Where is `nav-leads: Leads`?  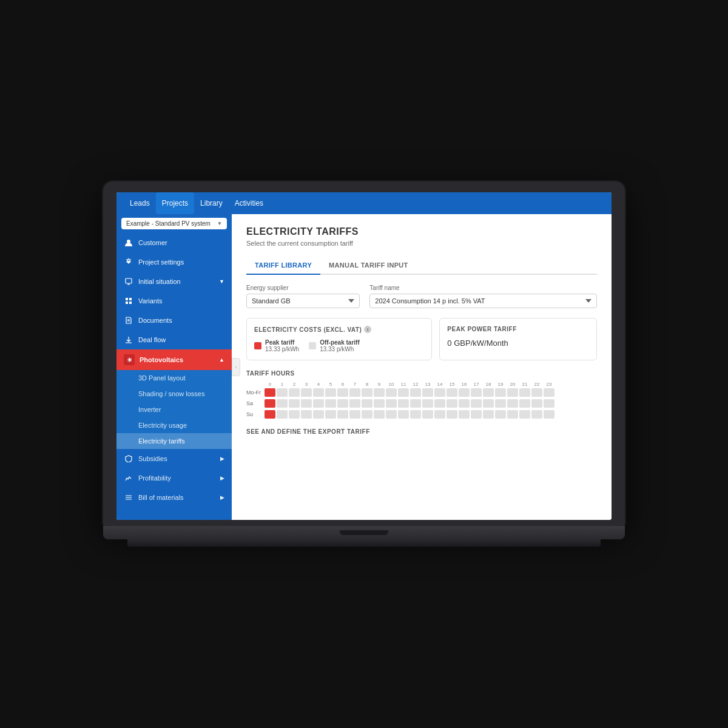 nav-leads: Leads is located at coordinates (140, 203).